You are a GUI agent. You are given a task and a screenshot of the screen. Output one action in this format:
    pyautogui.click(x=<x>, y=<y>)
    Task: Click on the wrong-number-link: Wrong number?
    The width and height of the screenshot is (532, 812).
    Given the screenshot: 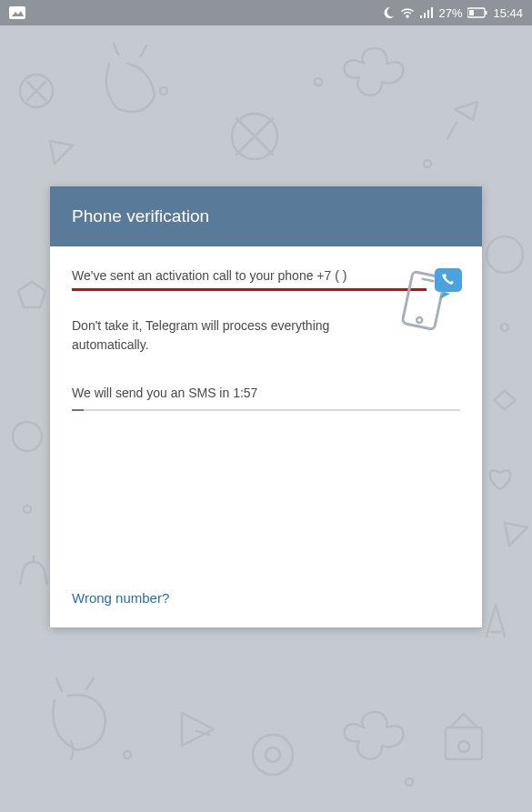 What is the action you would take?
    pyautogui.click(x=120, y=598)
    